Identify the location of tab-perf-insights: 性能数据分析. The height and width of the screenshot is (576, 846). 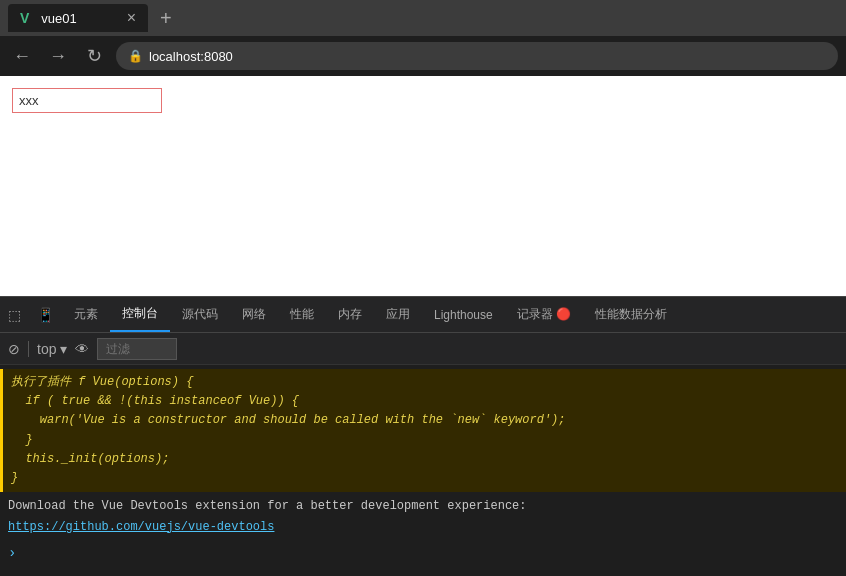
(631, 314).